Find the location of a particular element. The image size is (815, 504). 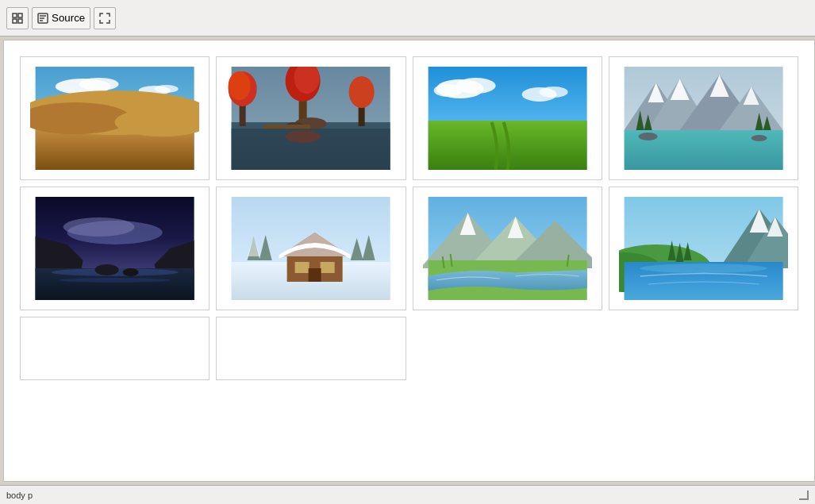

image-cell-mountain-river is located at coordinates (508, 248).